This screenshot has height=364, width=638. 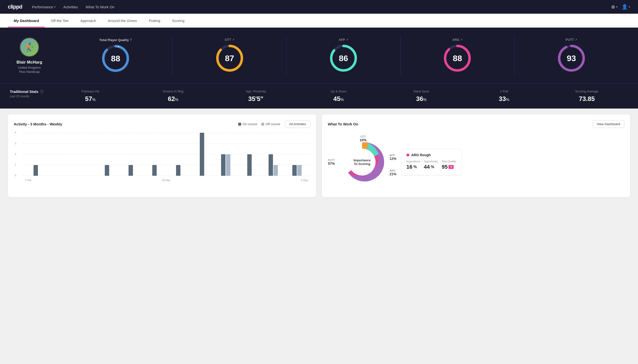 What do you see at coordinates (173, 96) in the screenshot?
I see `stat-greens-in-reg: Greens In Reg 62%` at bounding box center [173, 96].